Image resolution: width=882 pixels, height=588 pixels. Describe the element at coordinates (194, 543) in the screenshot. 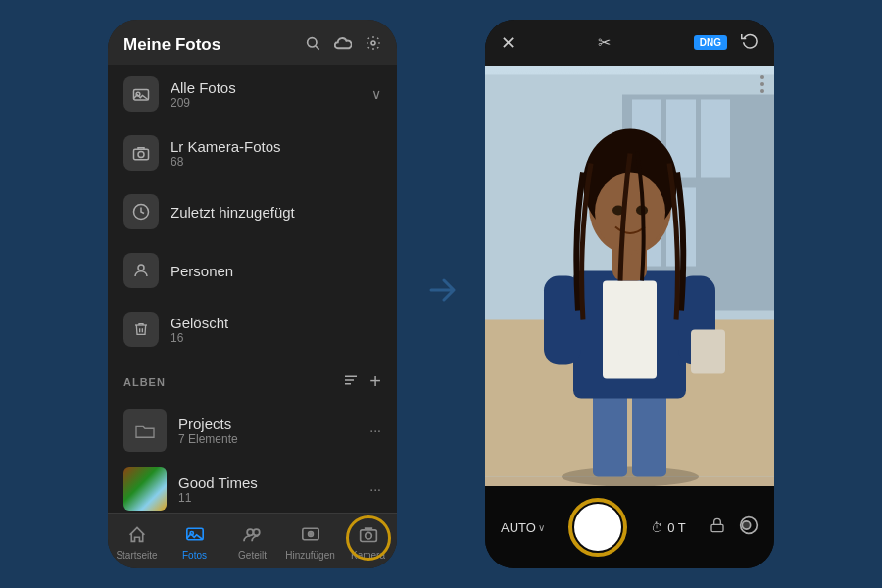

I see `nav-fotos: Fotos` at that location.